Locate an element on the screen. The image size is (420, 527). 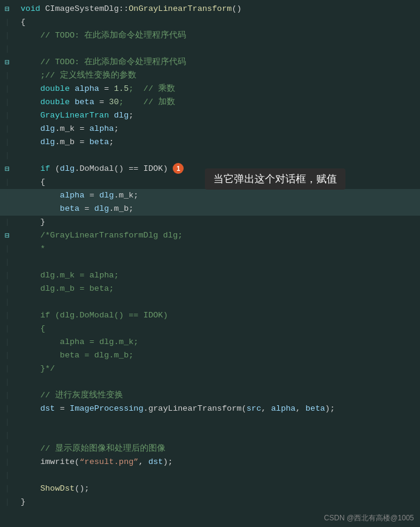
code-content: // 进行灰度线性变换 is located at coordinates (218, 396).